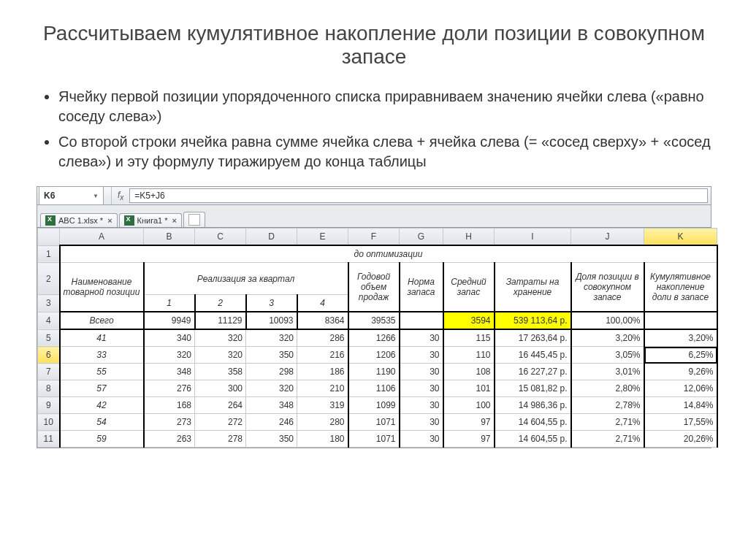 Image resolution: width=748 pixels, height=560 pixels. I want to click on cell: 2,78%, so click(608, 406).